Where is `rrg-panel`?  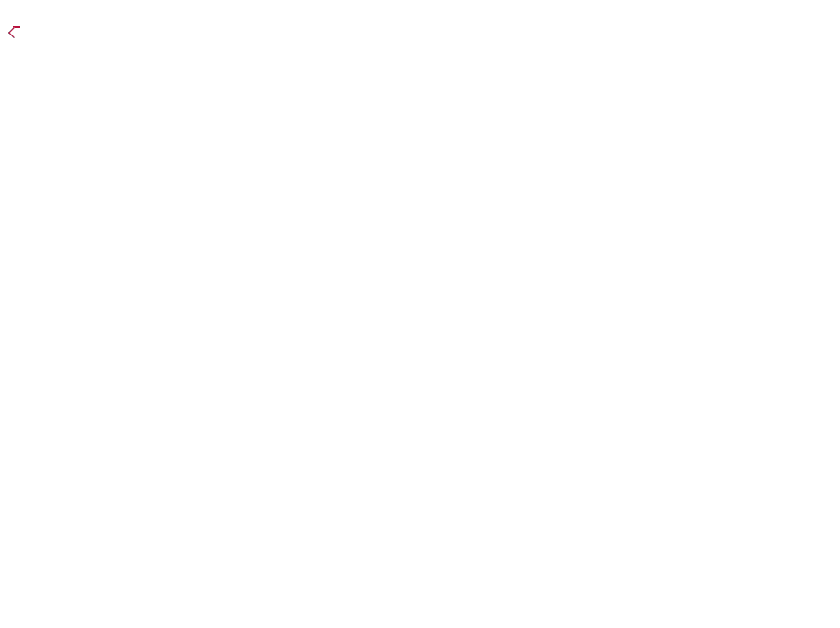
rrg-panel is located at coordinates (153, 96).